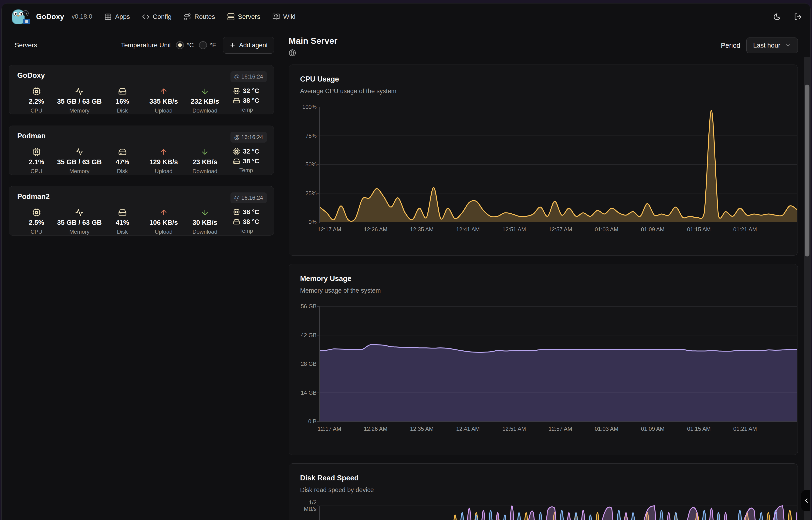 Image resolution: width=812 pixels, height=520 pixels. Describe the element at coordinates (36, 101) in the screenshot. I see `stat-cpu: 2.2%CPU` at that location.